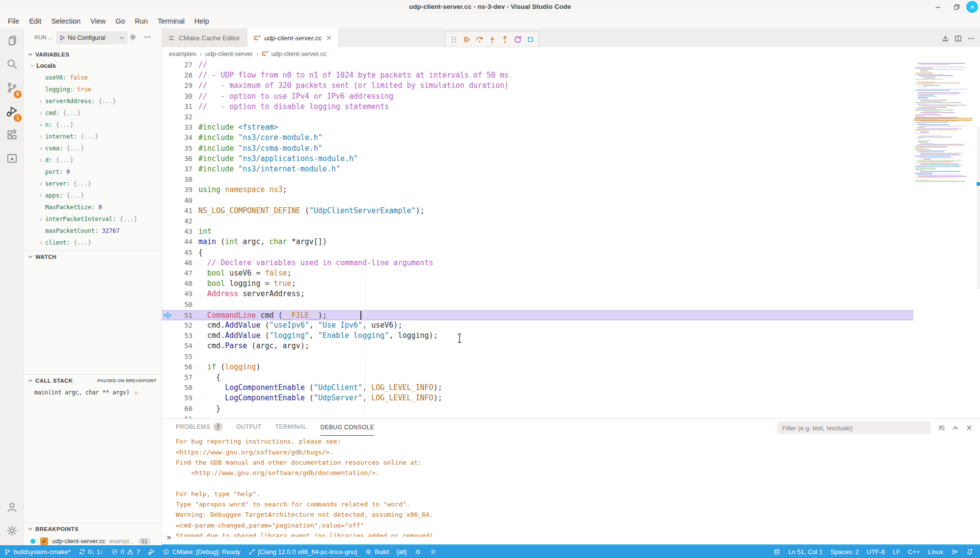  Describe the element at coordinates (945, 38) in the screenshot. I see `import-button` at that location.